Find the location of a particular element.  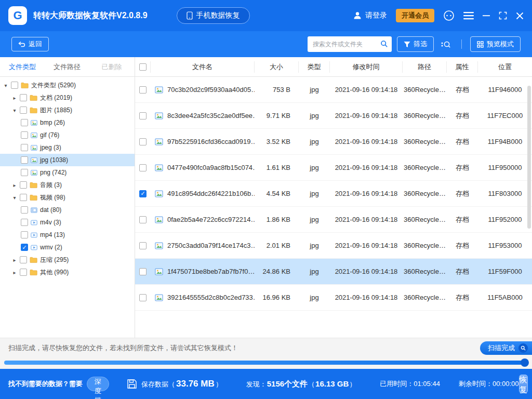

menu-icon is located at coordinates (469, 16).